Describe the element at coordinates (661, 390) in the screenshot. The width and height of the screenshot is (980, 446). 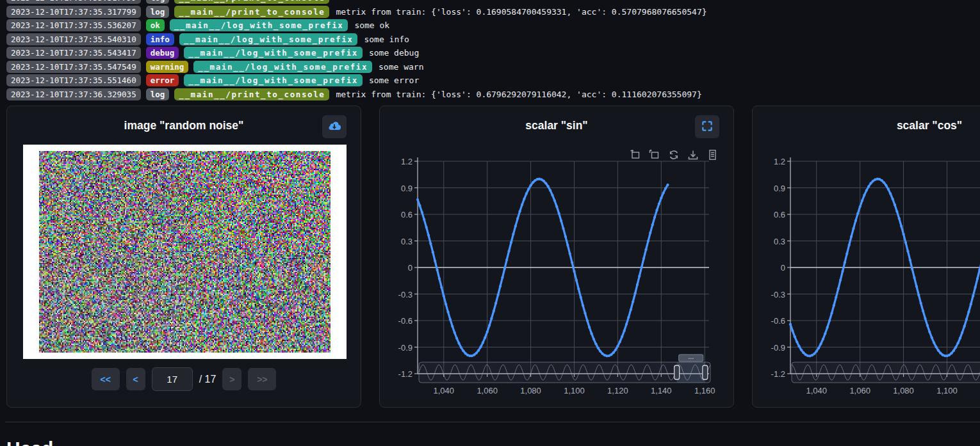
I see `x-tick-label: 1,140` at that location.